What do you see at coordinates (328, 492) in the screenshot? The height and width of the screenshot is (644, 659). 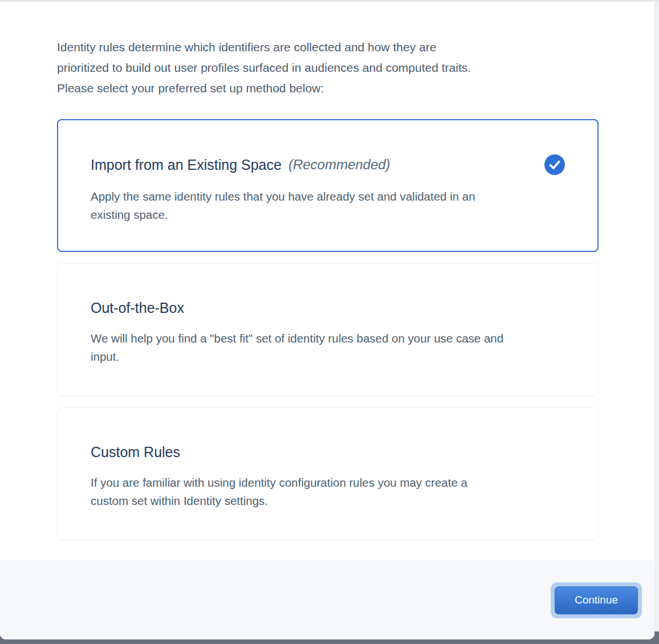 I see `card-description: If you are familiar with using identity …` at bounding box center [328, 492].